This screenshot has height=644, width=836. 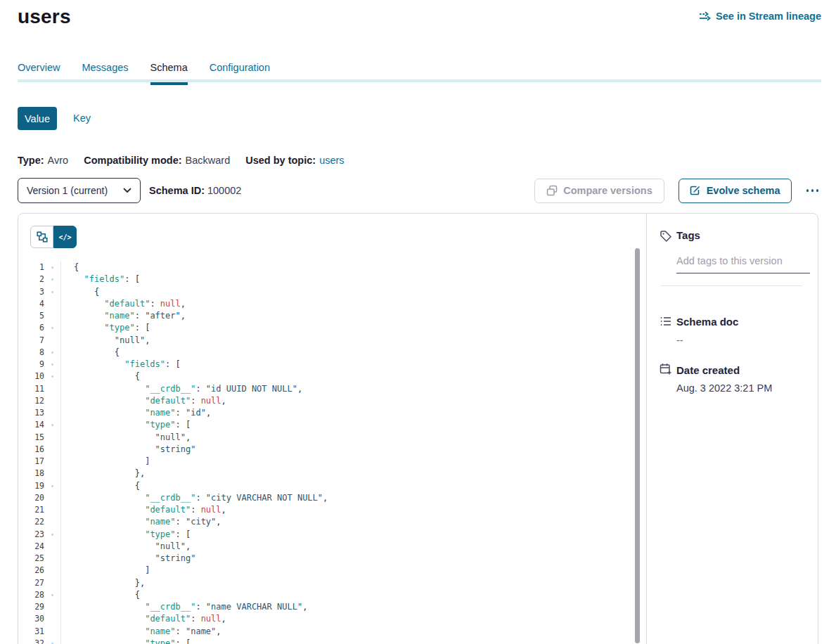 I want to click on code-line: 2▾ "fields": [, so click(x=332, y=280).